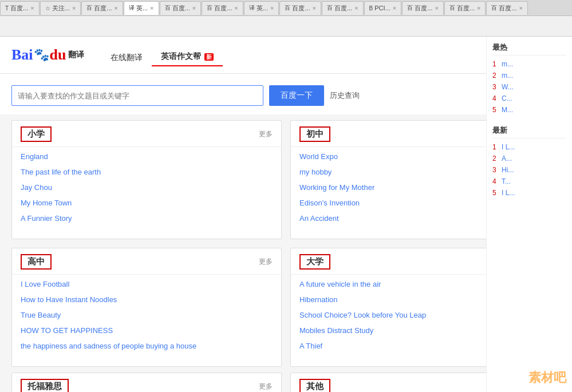 This screenshot has height=392, width=572. I want to click on tab-close-12: ×, so click(479, 8).